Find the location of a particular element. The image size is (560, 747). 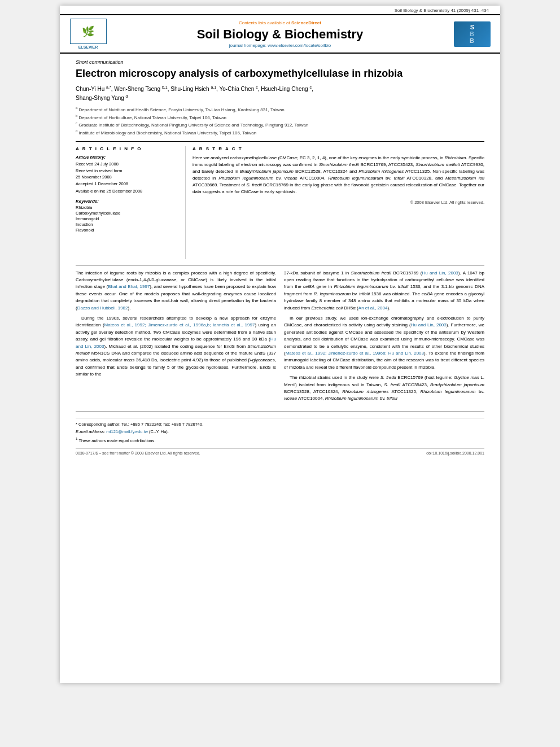

abstract-text: Here we analyzed carboxymethylcellulase … is located at coordinates (339, 175).